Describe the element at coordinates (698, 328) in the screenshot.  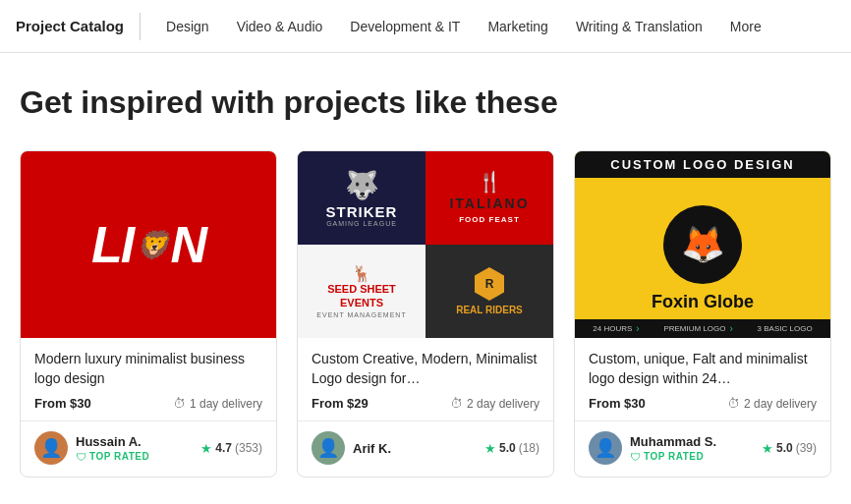
I see `bar-item-premium: PREMIUM LOGO ›` at that location.